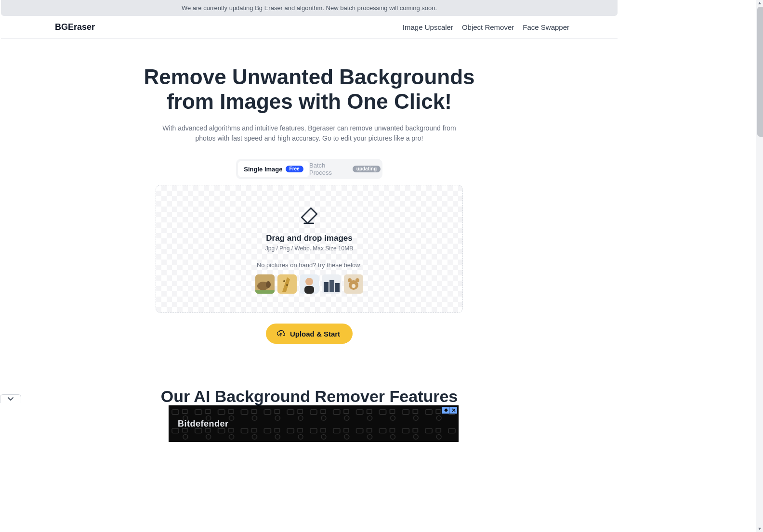 The height and width of the screenshot is (532, 763). Describe the element at coordinates (354, 284) in the screenshot. I see `sample-thumb-teddy` at that location.